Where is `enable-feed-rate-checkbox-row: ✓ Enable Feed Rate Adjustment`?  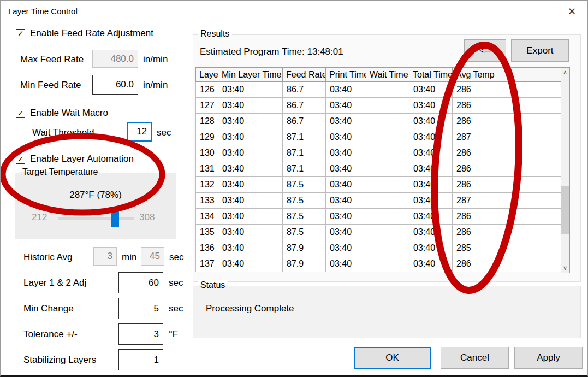
enable-feed-rate-checkbox-row: ✓ Enable Feed Rate Adjustment is located at coordinates (85, 33).